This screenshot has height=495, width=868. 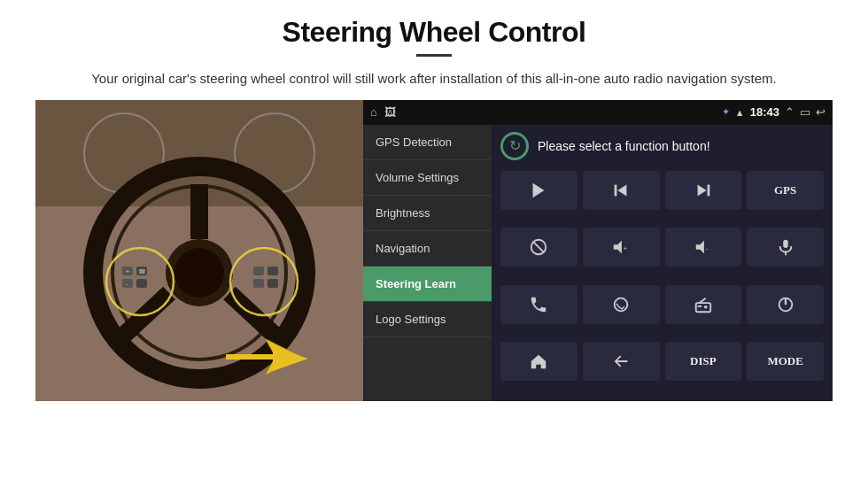 I want to click on status-time: 18:43, so click(x=765, y=112).